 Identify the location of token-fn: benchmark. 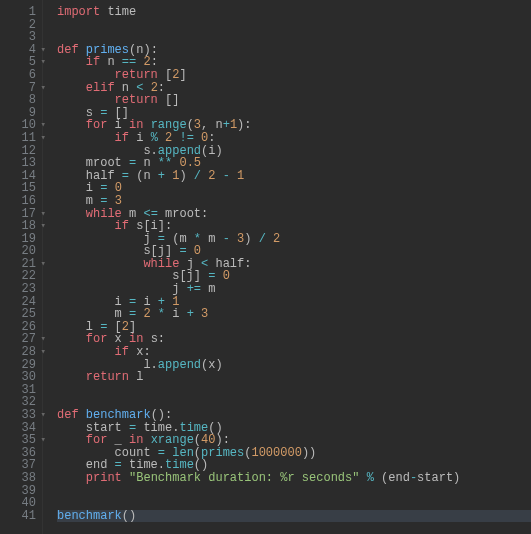
(90, 516).